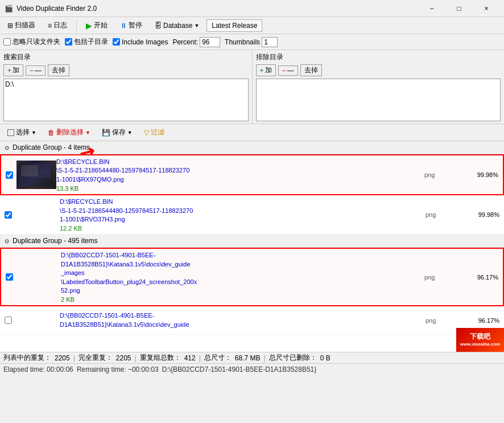 The width and height of the screenshot is (504, 423). Describe the element at coordinates (36, 175) in the screenshot. I see `thumbnail` at that location.